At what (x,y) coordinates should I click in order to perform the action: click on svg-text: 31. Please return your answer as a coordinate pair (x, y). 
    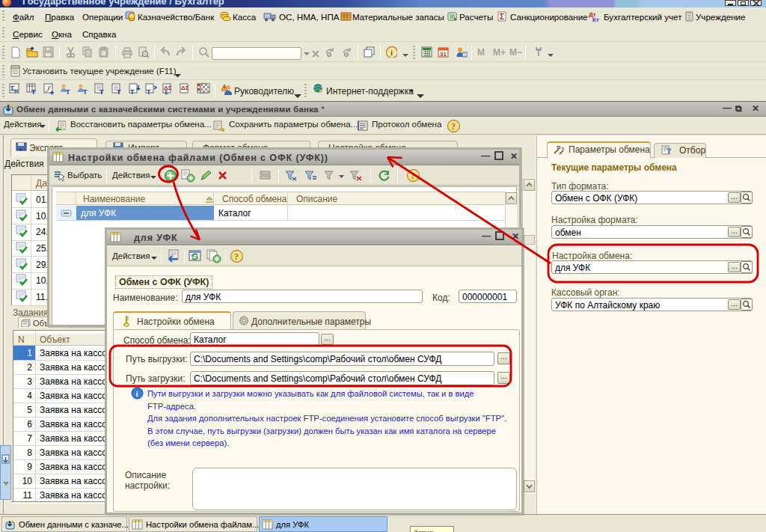
    Looking at the image, I should click on (443, 54).